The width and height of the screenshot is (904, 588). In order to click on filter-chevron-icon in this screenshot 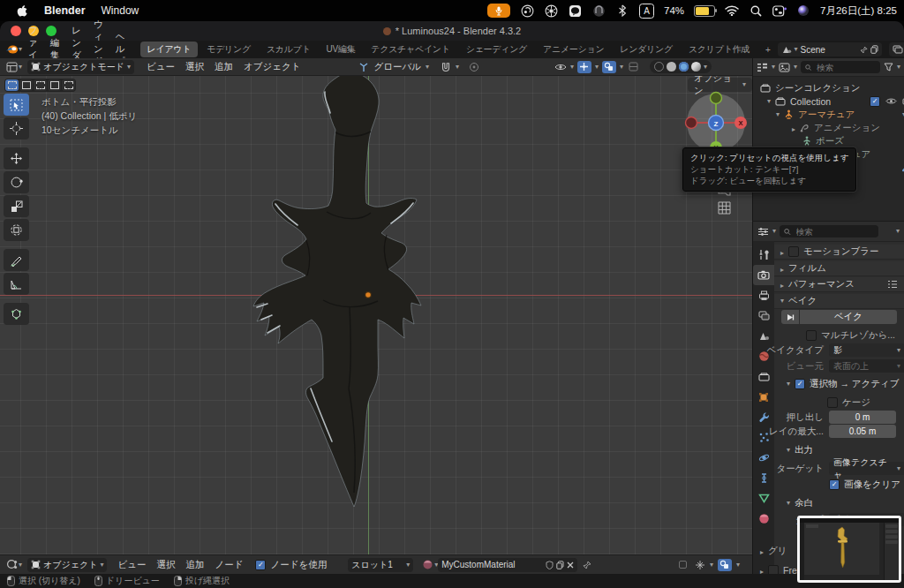, I will do `click(899, 67)`.